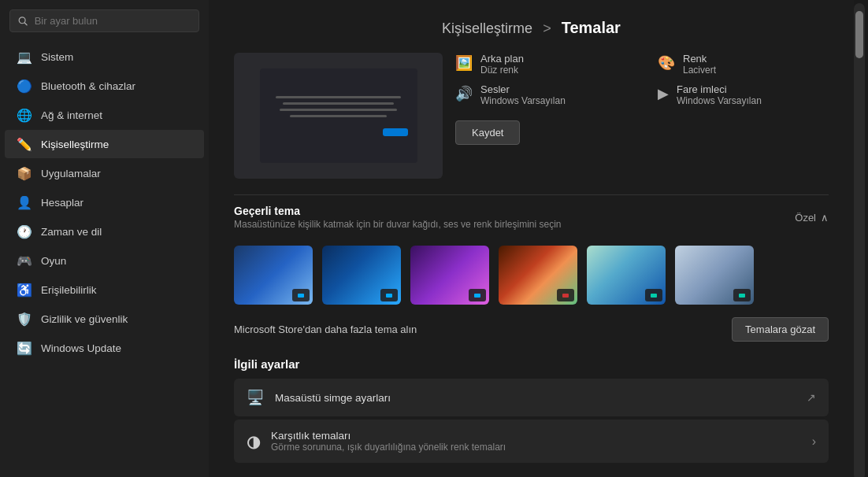 The image size is (868, 477). Describe the element at coordinates (104, 290) in the screenshot. I see `sidebar-item-erisim: ♿ Erişilebilirlik` at that location.